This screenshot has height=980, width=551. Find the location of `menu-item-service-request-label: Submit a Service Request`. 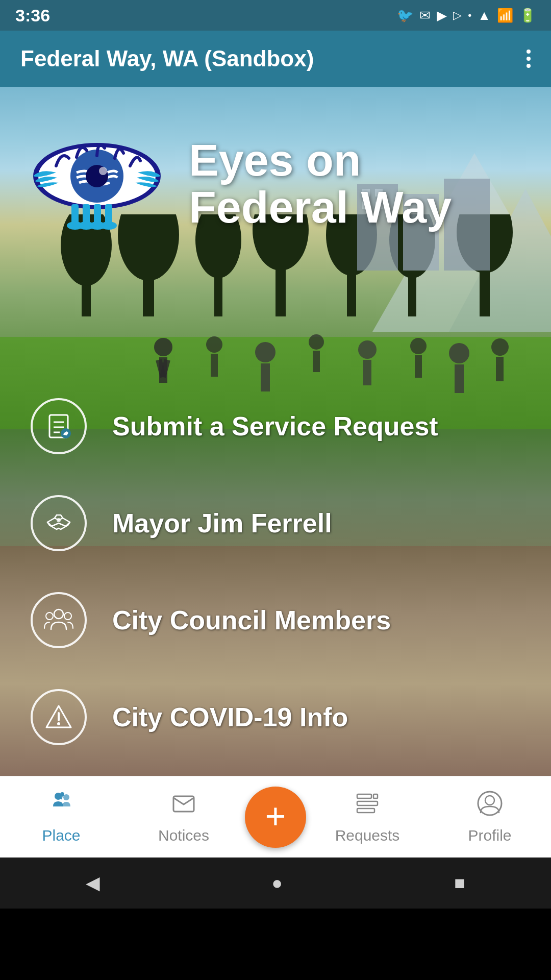

menu-item-service-request-label: Submit a Service Request is located at coordinates (276, 426).